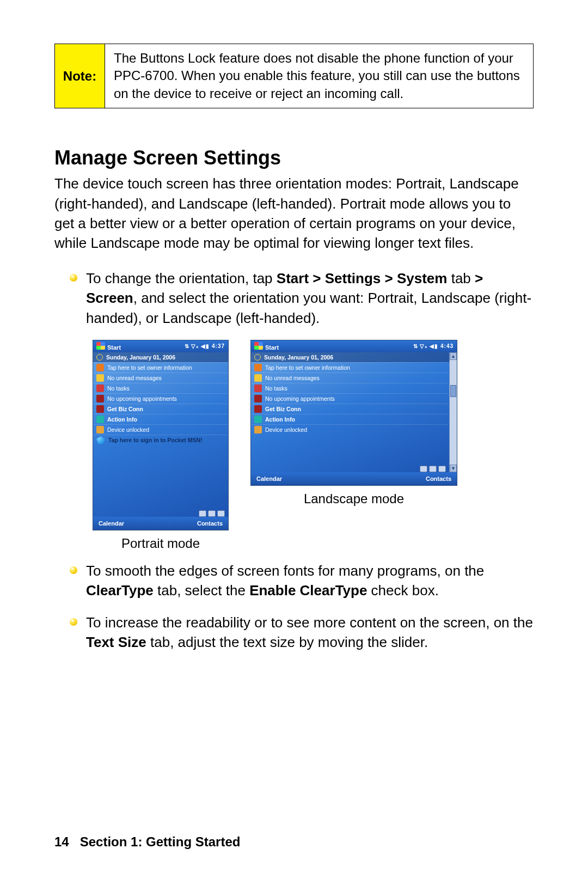 The width and height of the screenshot is (588, 879). I want to click on footer-section: Section 1: Getting Started, so click(160, 842).